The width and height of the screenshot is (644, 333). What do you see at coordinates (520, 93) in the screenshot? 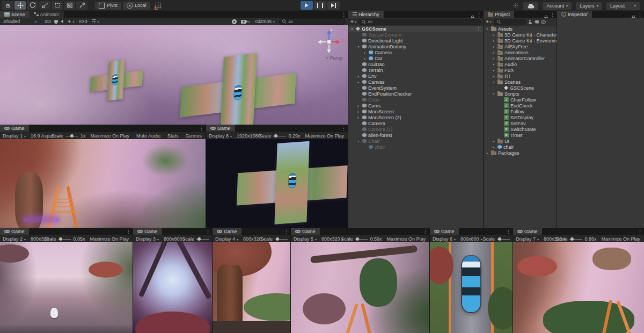
I see `project-row: ▾ Scripts` at bounding box center [520, 93].